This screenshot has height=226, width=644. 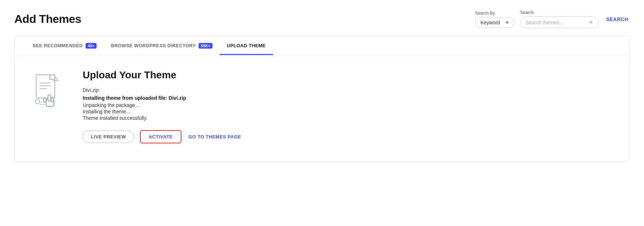 I want to click on file-name: Divi.zip, so click(x=349, y=90).